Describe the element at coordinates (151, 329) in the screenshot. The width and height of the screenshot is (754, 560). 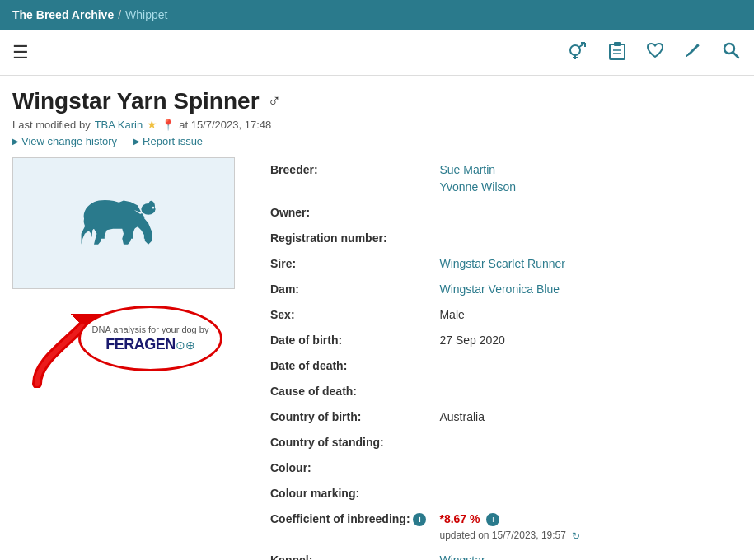
I see `dna-ad-text: DNA analysis for your dog by` at that location.